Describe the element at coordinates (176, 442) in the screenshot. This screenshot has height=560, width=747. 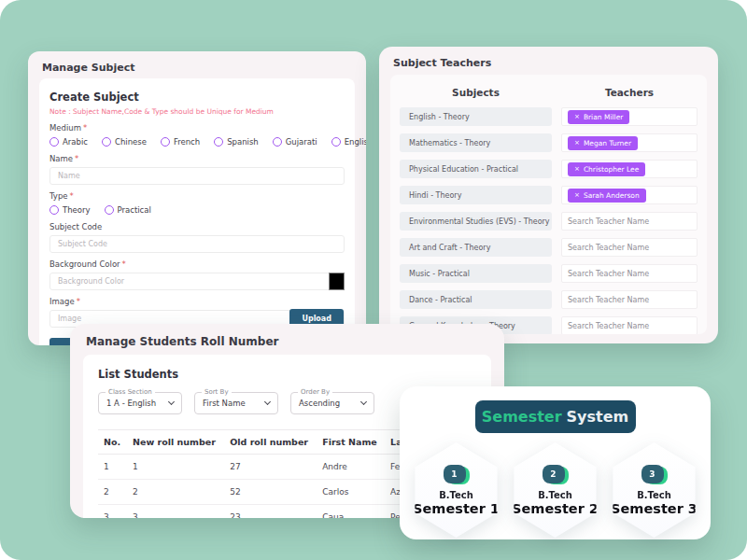
I see `col-new-roll: New roll number` at that location.